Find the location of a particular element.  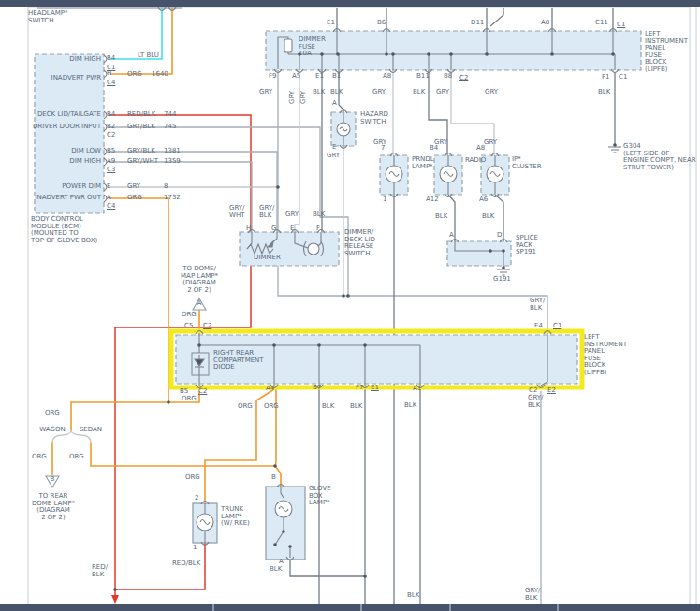

wire-org-sedan is located at coordinates (183, 455).